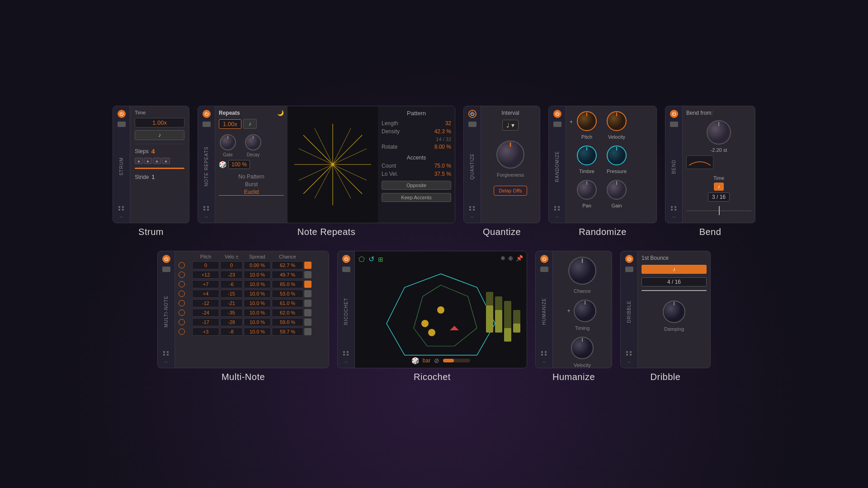 The image size is (868, 488). I want to click on mn-row2-chance: 65.0 %, so click(288, 284).